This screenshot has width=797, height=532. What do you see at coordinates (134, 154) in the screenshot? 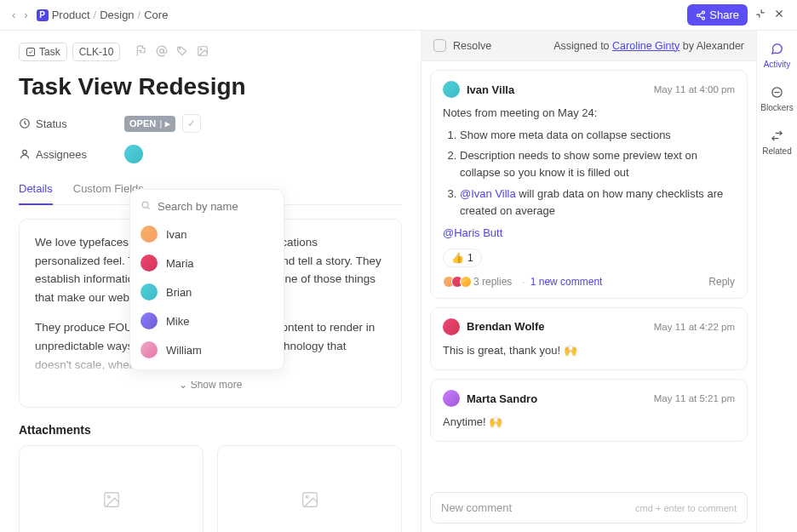
I see `assignee-avatar` at bounding box center [134, 154].